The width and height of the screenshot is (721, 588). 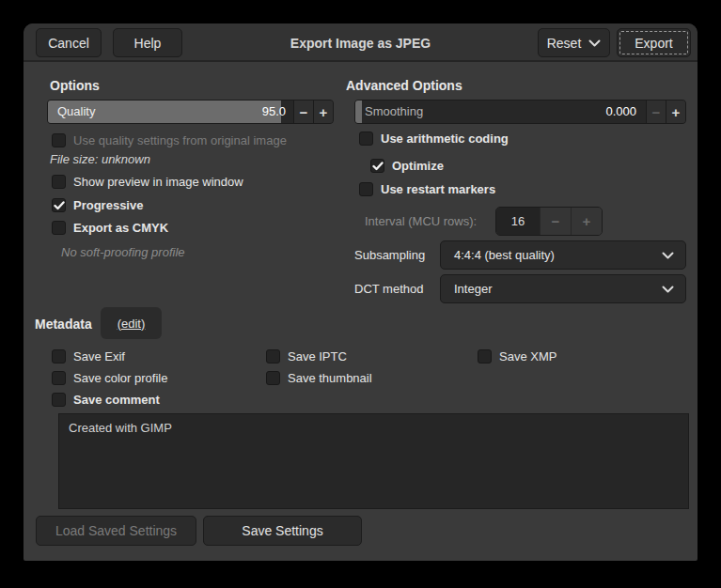 What do you see at coordinates (69, 43) in the screenshot?
I see `cancel-button-label: Cancel` at bounding box center [69, 43].